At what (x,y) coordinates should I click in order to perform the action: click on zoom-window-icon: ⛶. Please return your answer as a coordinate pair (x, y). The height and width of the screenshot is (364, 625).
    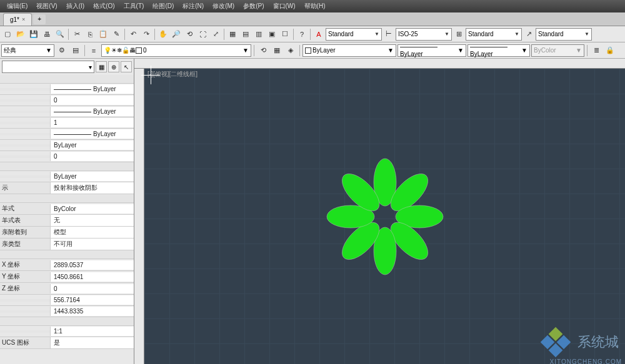
    Looking at the image, I should click on (202, 34).